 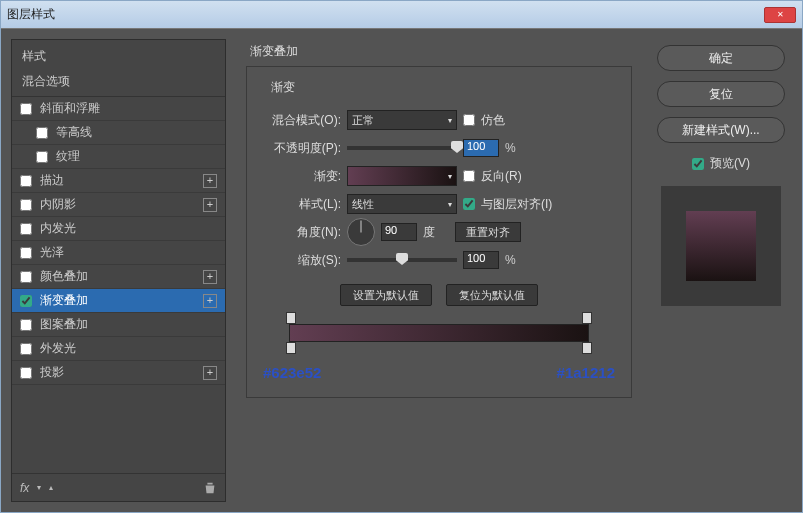 What do you see at coordinates (721, 246) in the screenshot?
I see `preview-swatch` at bounding box center [721, 246].